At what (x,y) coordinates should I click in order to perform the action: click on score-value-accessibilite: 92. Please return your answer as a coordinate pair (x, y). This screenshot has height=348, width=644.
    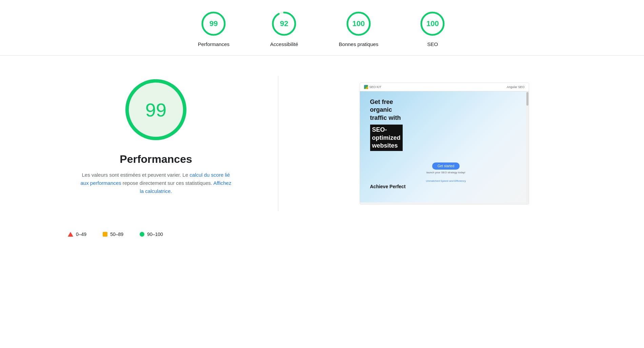
    Looking at the image, I should click on (284, 24).